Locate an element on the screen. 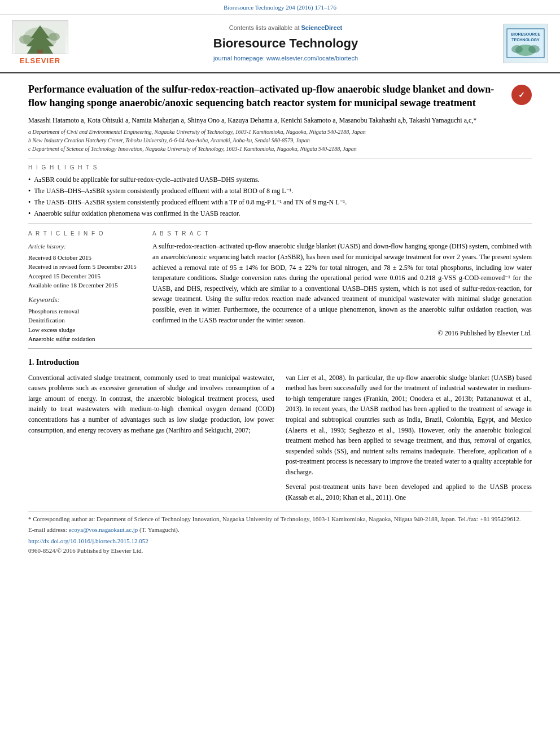 The width and height of the screenshot is (560, 747). abstract-col: A B S T R A C T A sulfur-redox-reaction–… is located at coordinates (342, 287).